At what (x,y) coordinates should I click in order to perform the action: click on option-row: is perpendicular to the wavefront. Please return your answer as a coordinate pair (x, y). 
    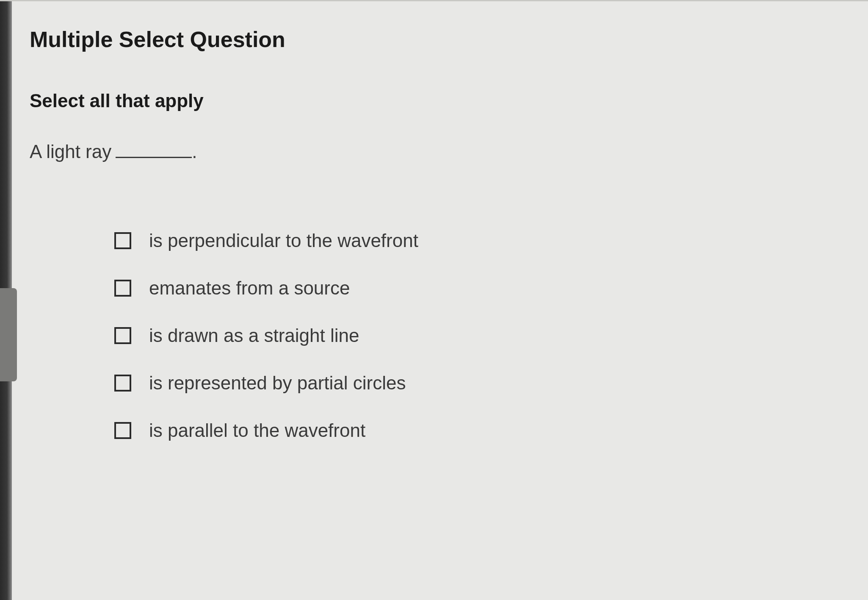
    Looking at the image, I should click on (476, 241).